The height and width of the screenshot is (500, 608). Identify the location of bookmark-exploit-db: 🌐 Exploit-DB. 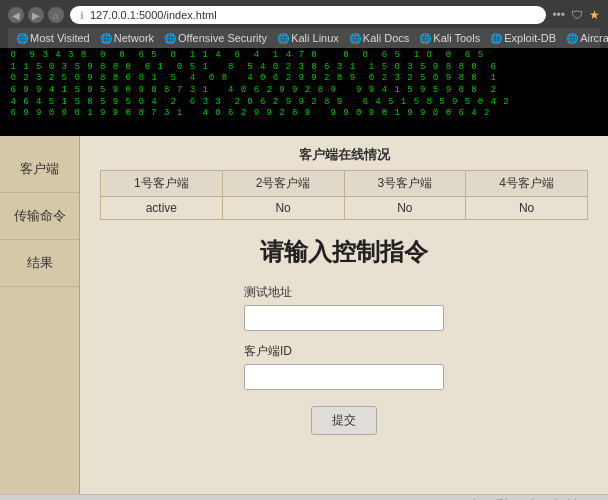
(523, 38).